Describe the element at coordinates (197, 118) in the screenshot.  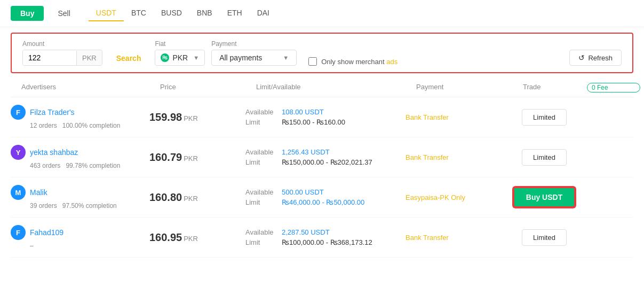
I see `price-col: 159.98PKR` at that location.